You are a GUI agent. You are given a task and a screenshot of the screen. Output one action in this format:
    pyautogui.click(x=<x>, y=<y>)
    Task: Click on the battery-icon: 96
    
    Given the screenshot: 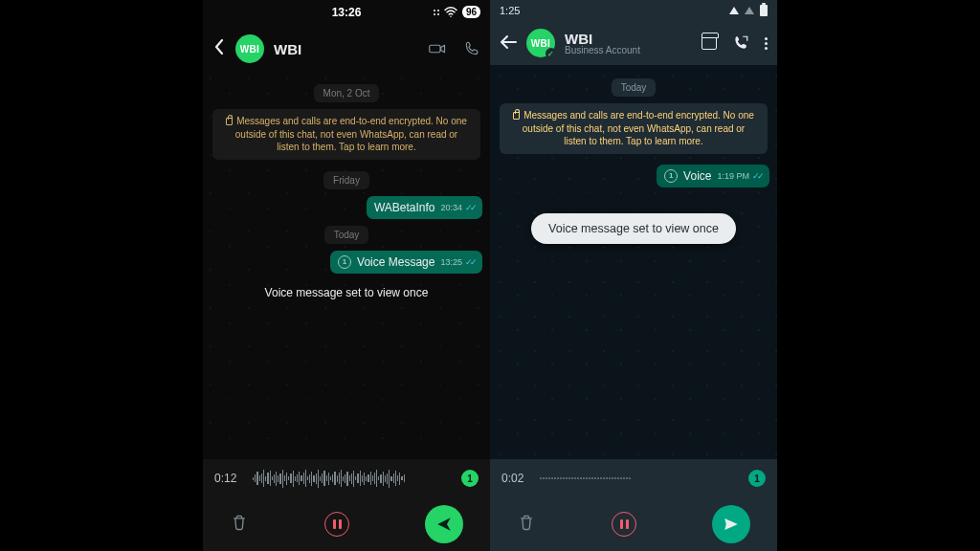 What is the action you would take?
    pyautogui.click(x=471, y=11)
    